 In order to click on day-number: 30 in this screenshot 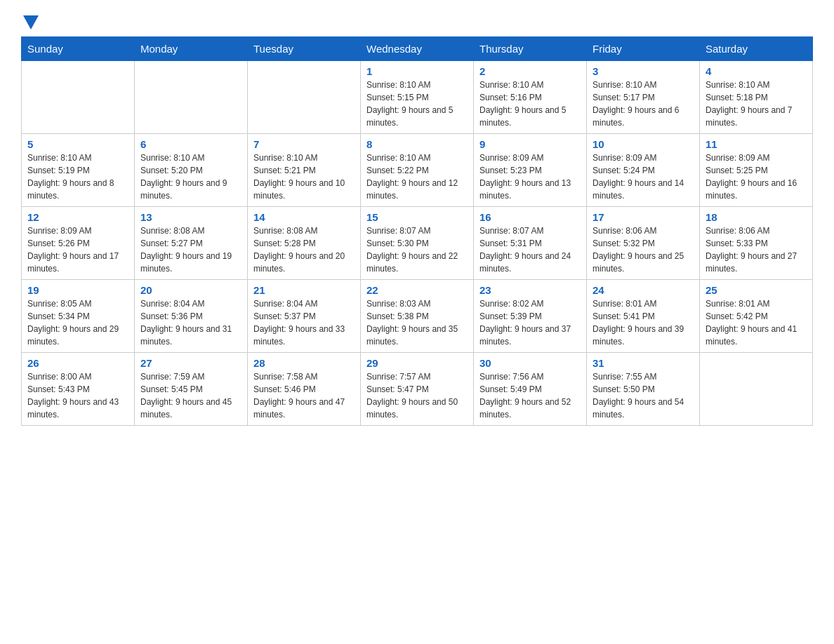, I will do `click(530, 363)`.